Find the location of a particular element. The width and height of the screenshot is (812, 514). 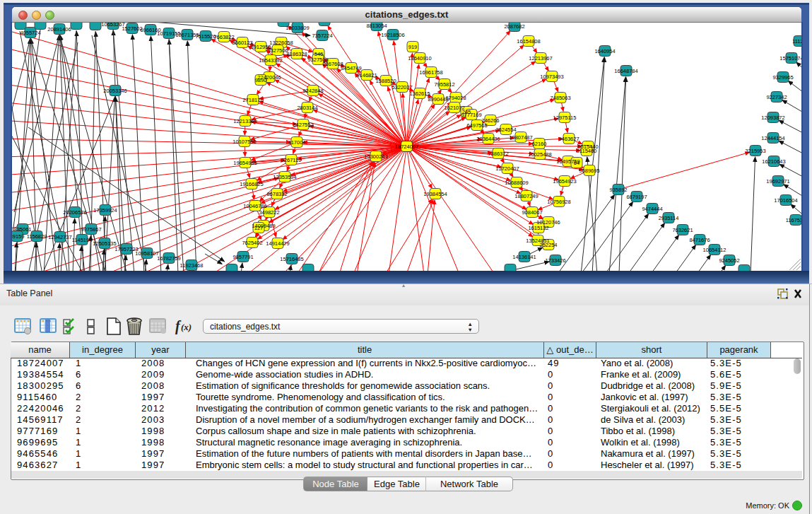

svg-text: 16961758 is located at coordinates (431, 72).